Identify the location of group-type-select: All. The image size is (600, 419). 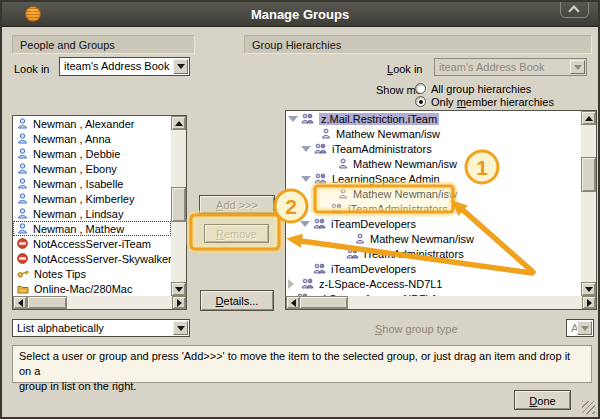
(580, 328).